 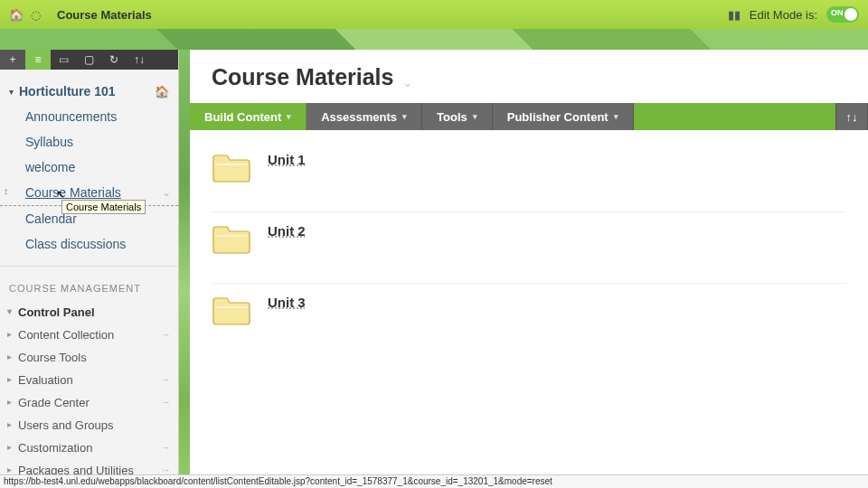 I want to click on statusbar: https://bb-test4.unl.edu/webapps/blackbo…, so click(x=434, y=481).